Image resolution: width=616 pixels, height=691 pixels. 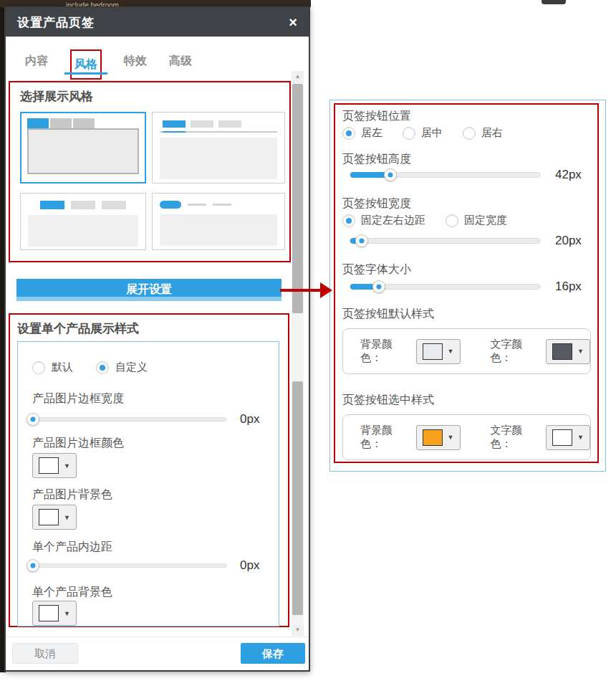 I want to click on dialog-header: 设置产品页签 ×, so click(x=158, y=22).